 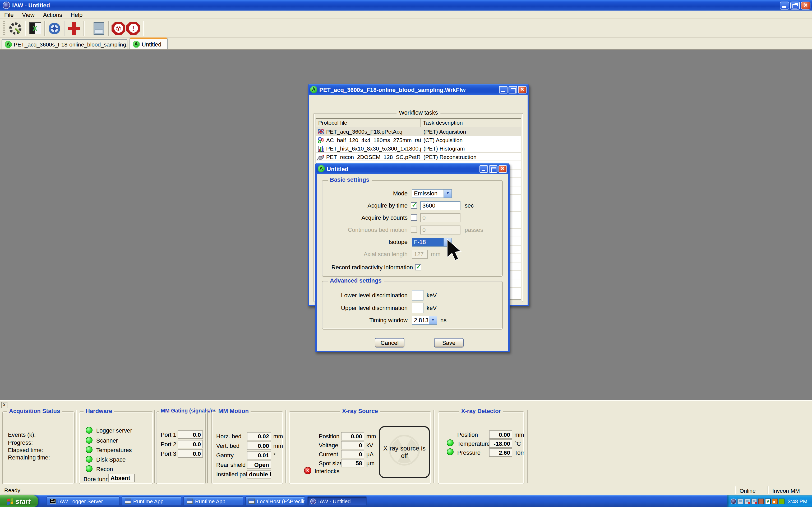 What do you see at coordinates (4, 28) in the screenshot?
I see `toolbar-drag-handle` at bounding box center [4, 28].